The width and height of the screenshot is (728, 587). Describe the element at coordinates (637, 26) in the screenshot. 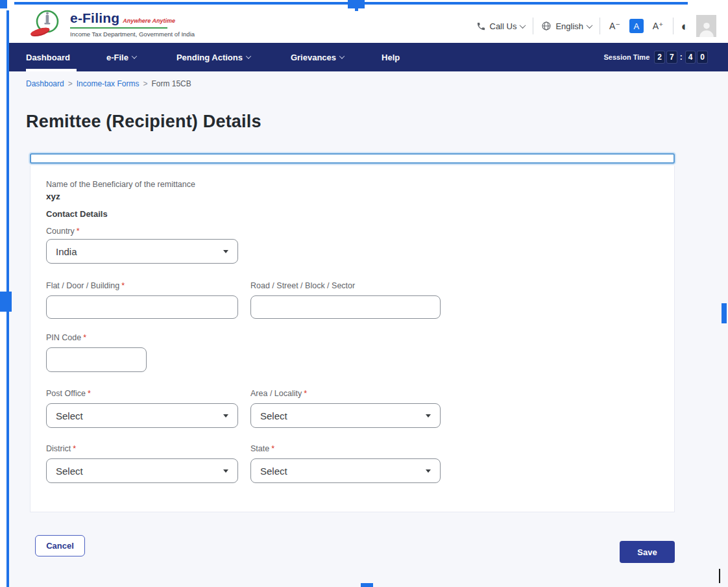

I see `font-size-default-button: A` at that location.